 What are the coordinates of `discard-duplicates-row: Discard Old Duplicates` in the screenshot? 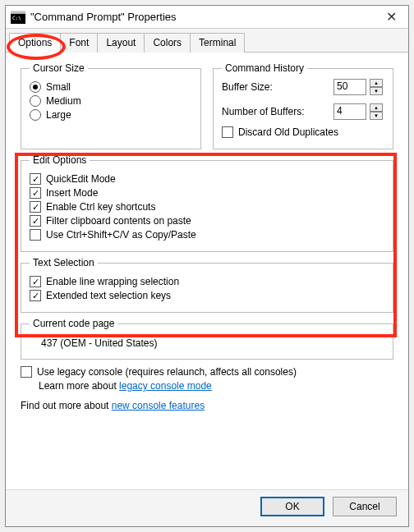 It's located at (303, 132).